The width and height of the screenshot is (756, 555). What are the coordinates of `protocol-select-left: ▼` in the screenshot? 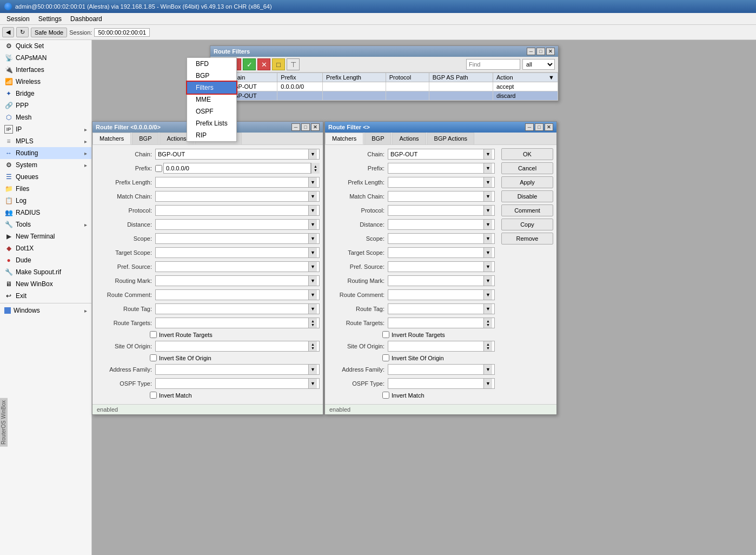 It's located at (237, 210).